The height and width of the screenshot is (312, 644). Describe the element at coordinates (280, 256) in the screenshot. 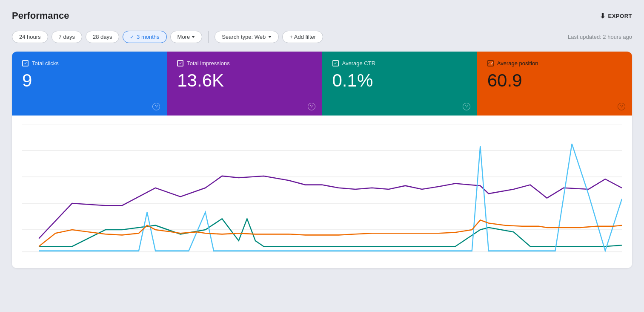

I see `x-label-4: 11/20/24` at that location.